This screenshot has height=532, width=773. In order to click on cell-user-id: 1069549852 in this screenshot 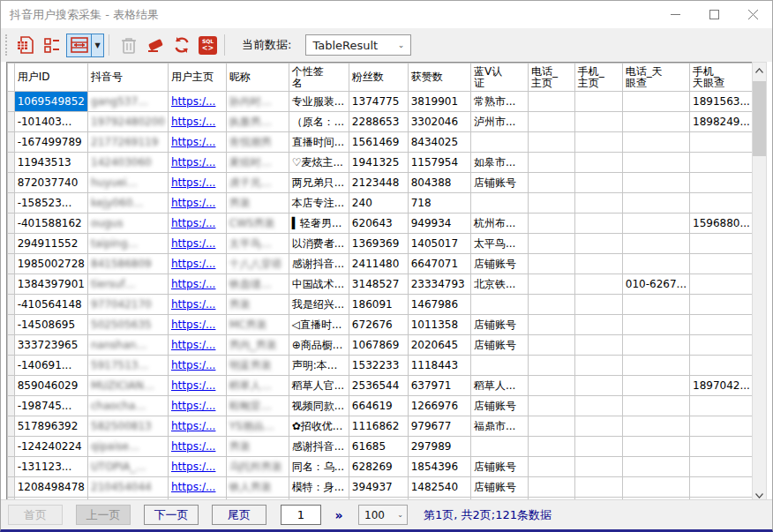, I will do `click(51, 102)`.